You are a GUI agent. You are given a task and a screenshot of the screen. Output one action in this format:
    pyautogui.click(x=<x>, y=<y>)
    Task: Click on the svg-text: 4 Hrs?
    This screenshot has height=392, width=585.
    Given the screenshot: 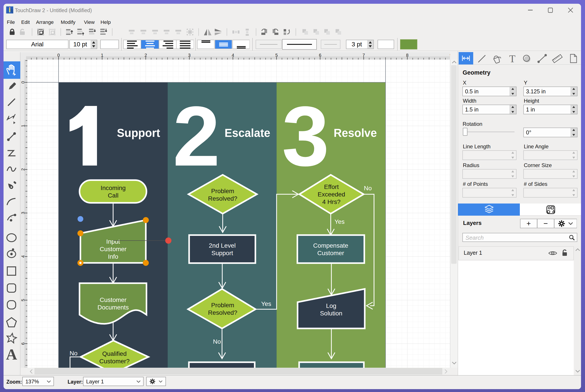 What is the action you would take?
    pyautogui.click(x=331, y=202)
    